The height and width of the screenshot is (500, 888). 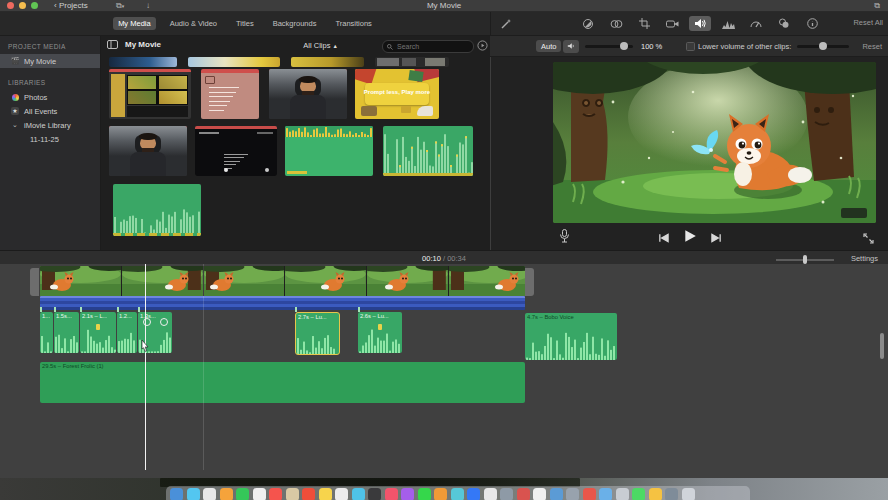 I want to click on clip-trim-handle-left, so click(x=34, y=282).